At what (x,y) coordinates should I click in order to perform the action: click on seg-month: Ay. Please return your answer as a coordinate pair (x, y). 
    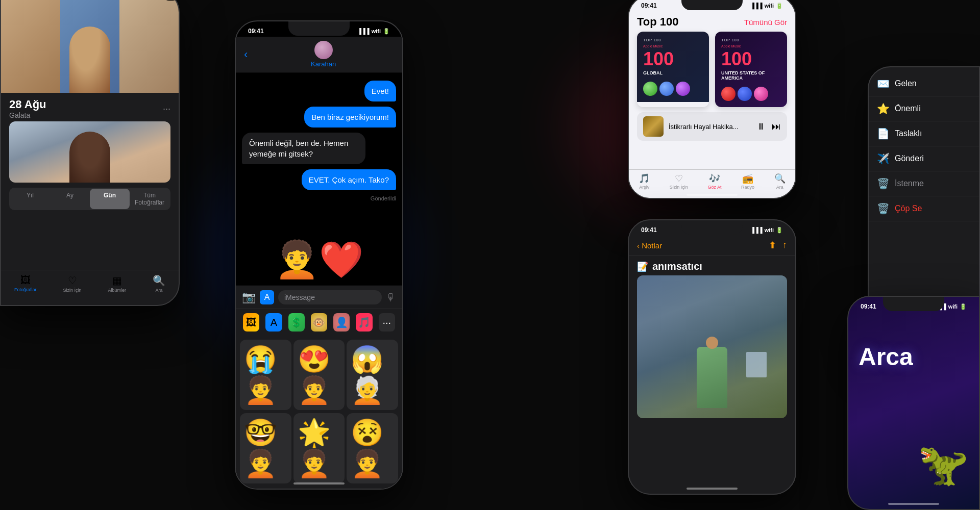
    Looking at the image, I should click on (70, 199).